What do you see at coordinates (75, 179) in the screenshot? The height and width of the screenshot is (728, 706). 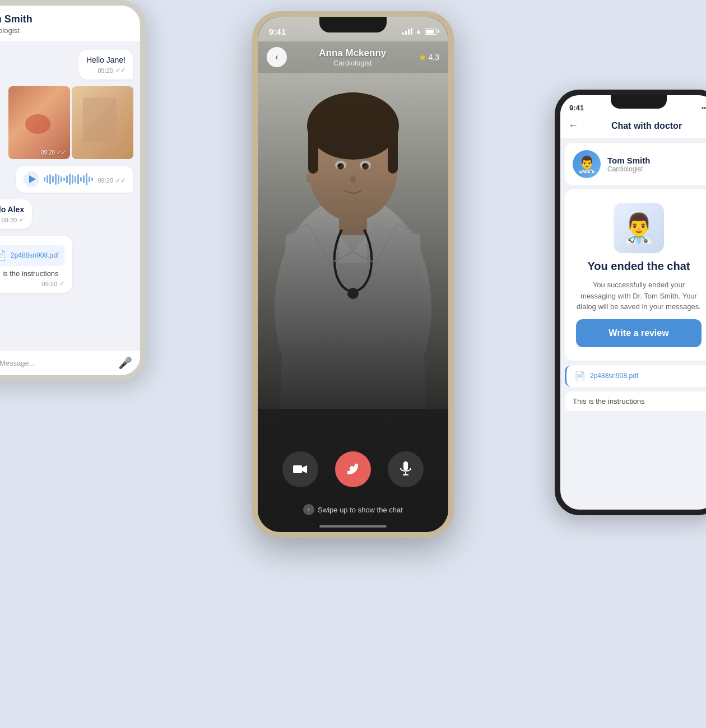 I see `audio-message: 09:20 ✓✓` at bounding box center [75, 179].